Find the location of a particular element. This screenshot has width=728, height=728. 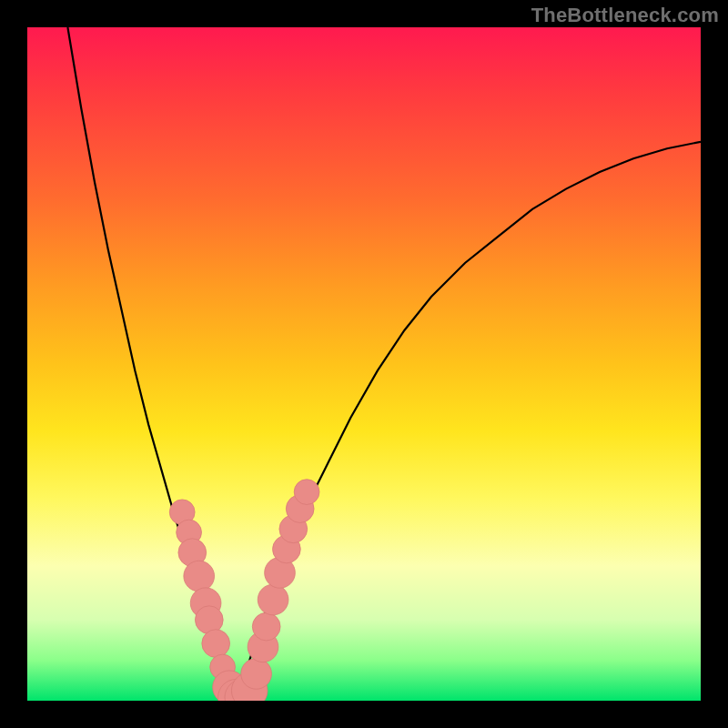

watermark-text: TheBottleneck.com is located at coordinates (625, 15).